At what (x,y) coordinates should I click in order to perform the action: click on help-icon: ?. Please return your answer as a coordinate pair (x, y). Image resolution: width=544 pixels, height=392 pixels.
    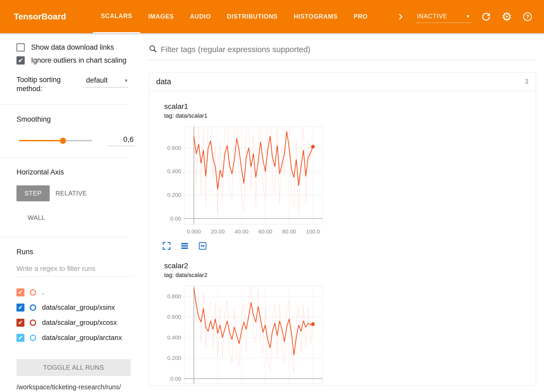
    Looking at the image, I should click on (528, 17).